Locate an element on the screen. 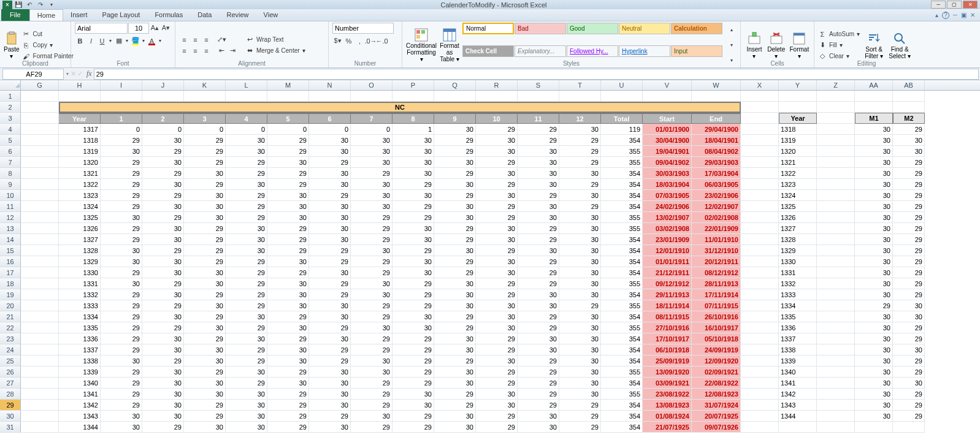 Image resolution: width=980 pixels, height=448 pixels. cell: 1340 is located at coordinates (798, 372).